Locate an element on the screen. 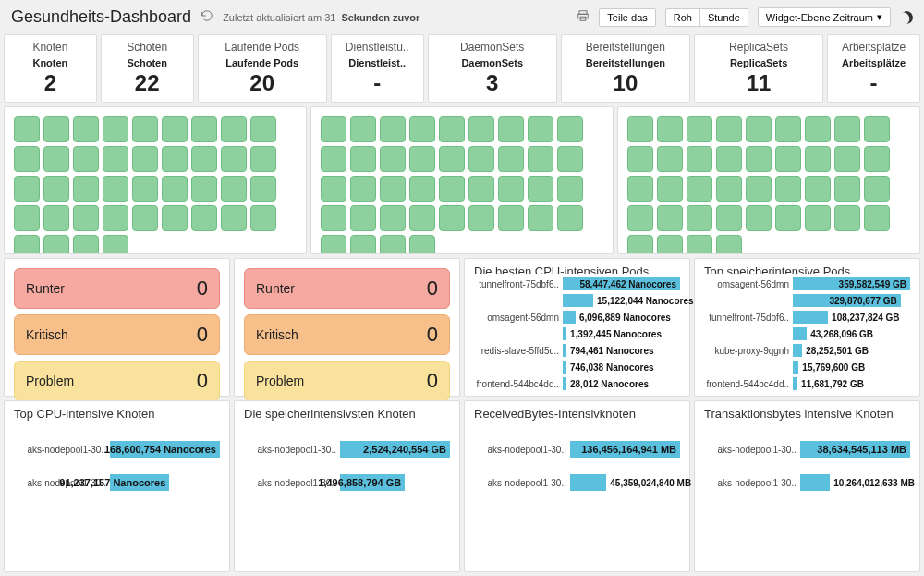 This screenshot has height=576, width=924. tile-laufende-pods: Laufende Pods Laufende Pods 20 is located at coordinates (262, 68).